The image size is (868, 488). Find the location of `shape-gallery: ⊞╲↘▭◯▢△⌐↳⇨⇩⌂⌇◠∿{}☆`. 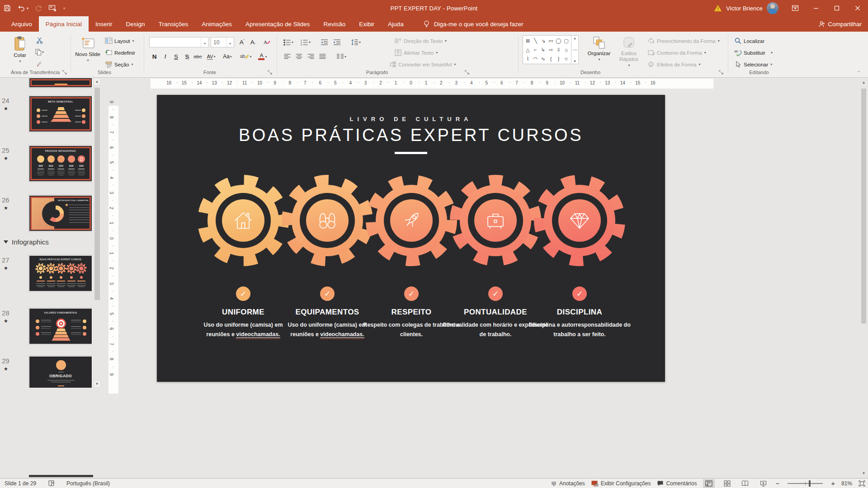

shape-gallery: ⊞╲↘▭◯▢△⌐↳⇨⇩⌂⌇◠∿{}☆ is located at coordinates (547, 50).